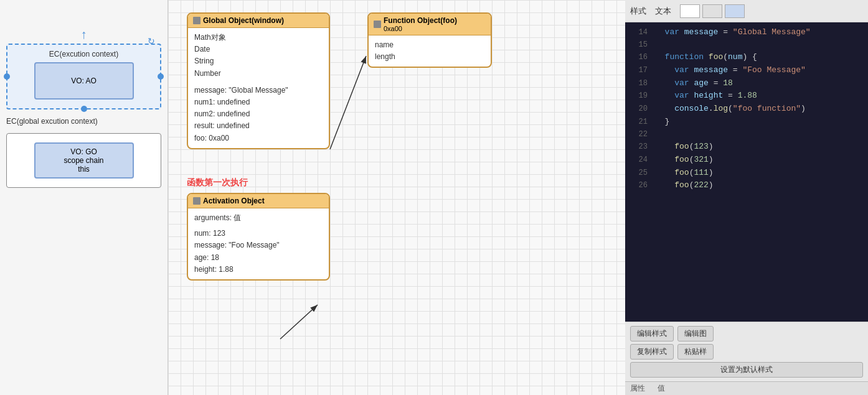 Image resolution: width=868 pixels, height=395 pixels. Describe the element at coordinates (684, 160) in the screenshot. I see `code-text: foo(321)` at that location.